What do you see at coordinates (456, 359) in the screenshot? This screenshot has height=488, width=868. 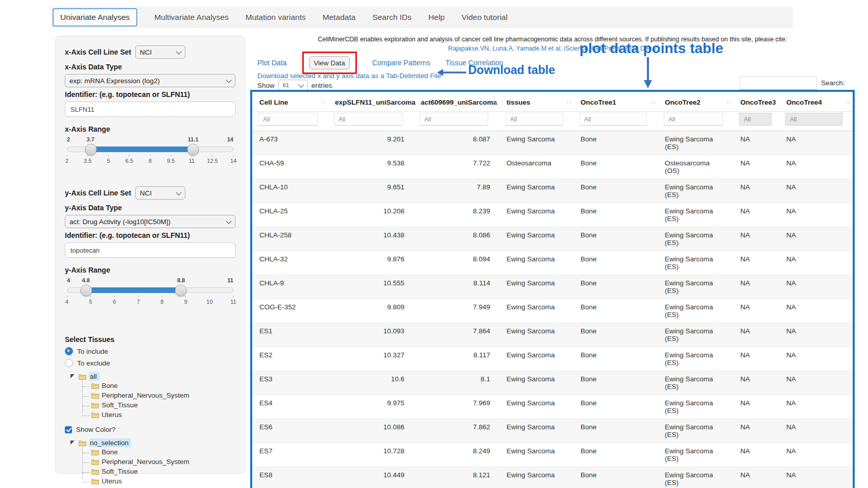 I see `cell: 8.117` at bounding box center [456, 359].